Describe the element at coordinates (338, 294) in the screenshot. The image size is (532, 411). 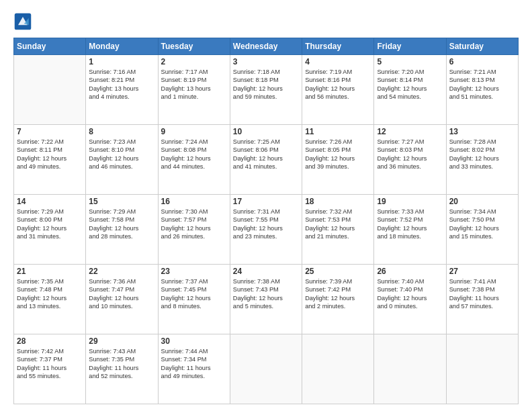
I see `day-info: Sunrise: 7:39 AMSunset: 7:42 PMDaylight:…` at that location.